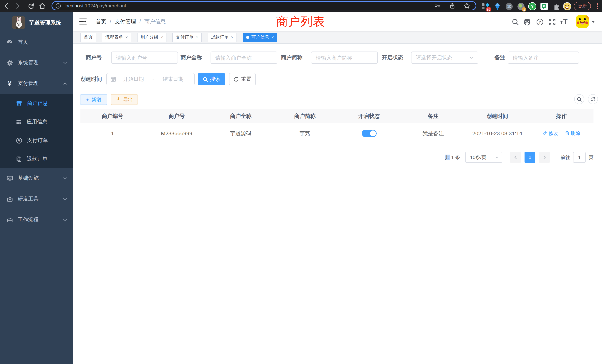 Image resolution: width=602 pixels, height=364 pixels. I want to click on search-button: 搜索, so click(212, 79).